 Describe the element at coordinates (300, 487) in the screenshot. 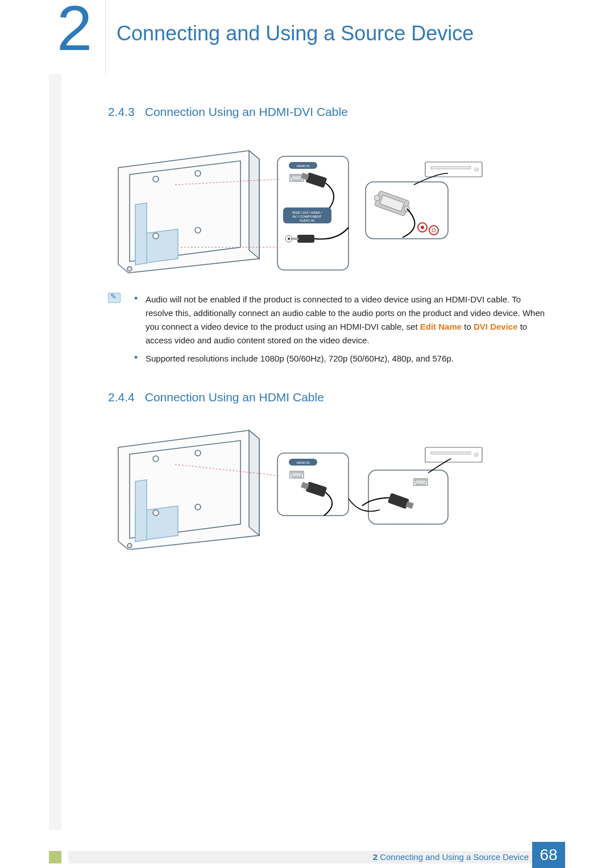

I see `diagram-hdmi: HDMI IN` at that location.